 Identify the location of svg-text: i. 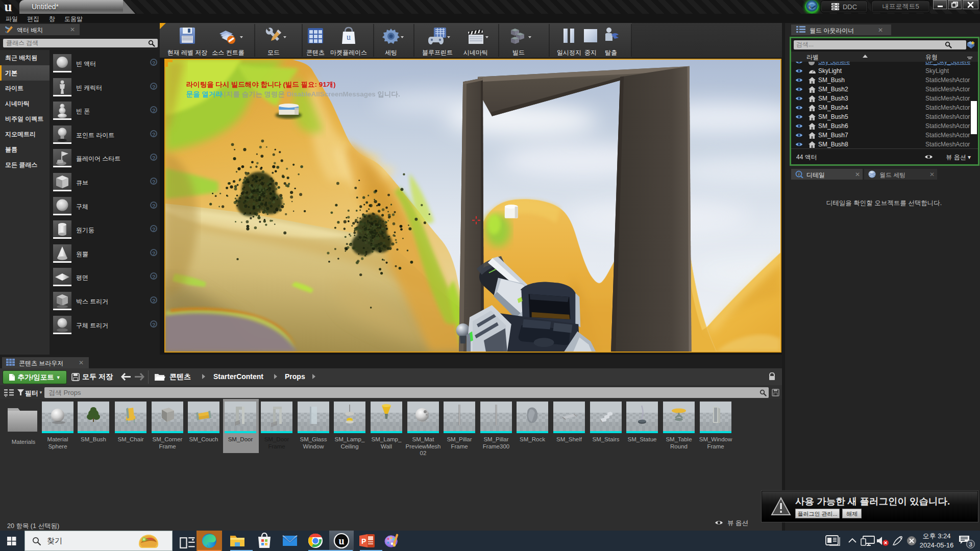
(799, 174).